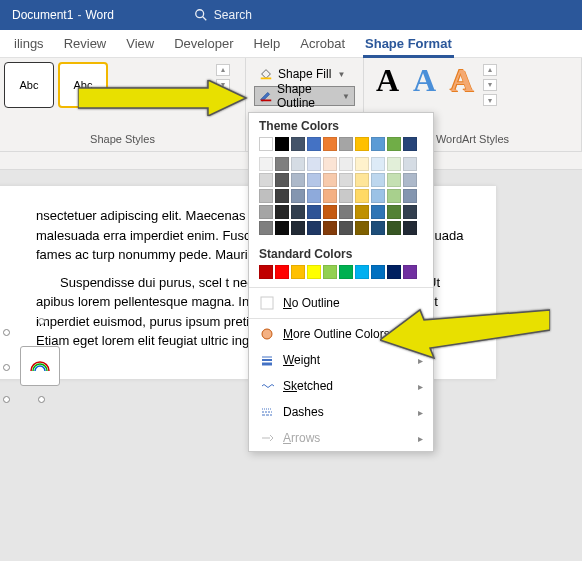  What do you see at coordinates (204, 44) in the screenshot?
I see `tab-developer: Developer` at bounding box center [204, 44].